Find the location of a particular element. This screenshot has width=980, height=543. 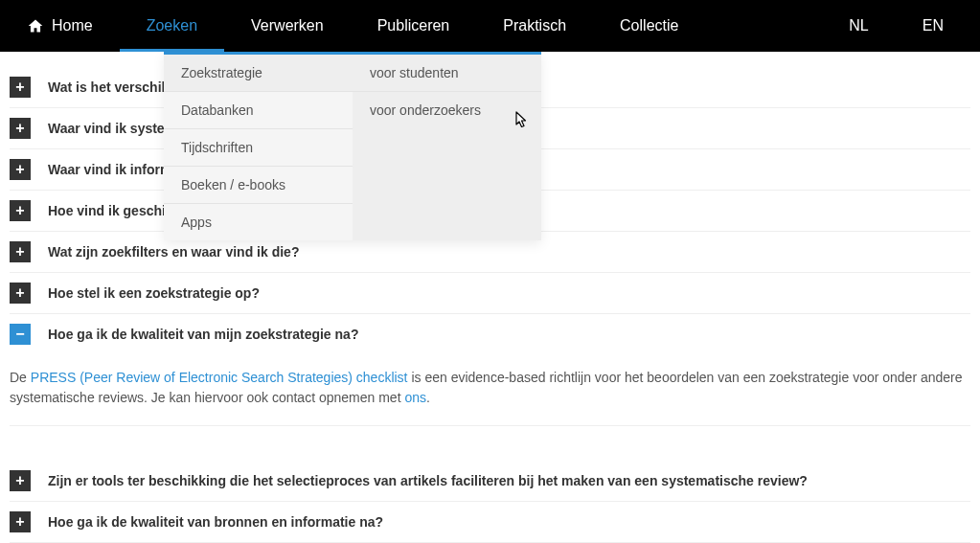

dropdown-item-zoekstrategie: Zoekstrategie is located at coordinates (259, 73).